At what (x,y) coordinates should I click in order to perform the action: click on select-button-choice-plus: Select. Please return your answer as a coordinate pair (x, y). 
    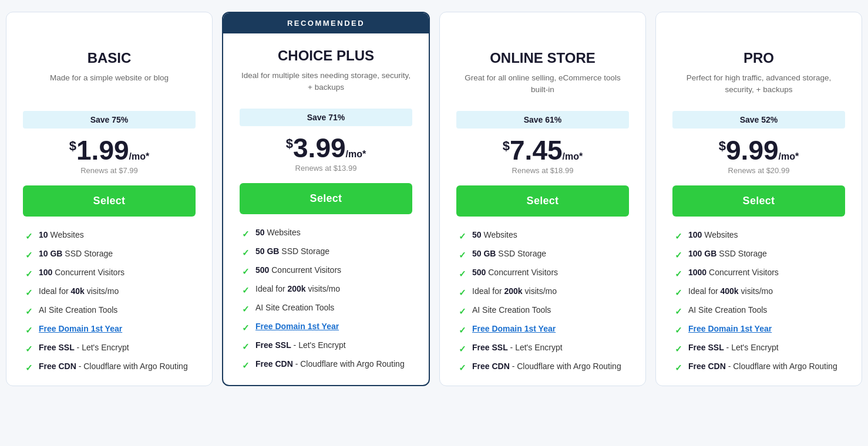
    Looking at the image, I should click on (326, 198).